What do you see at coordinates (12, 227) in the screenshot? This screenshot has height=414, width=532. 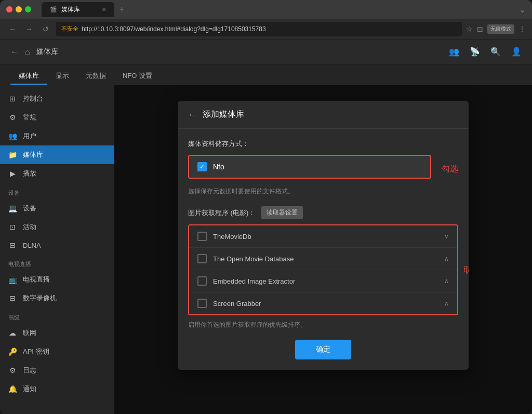 I see `activity-icon: ⊡` at bounding box center [12, 227].